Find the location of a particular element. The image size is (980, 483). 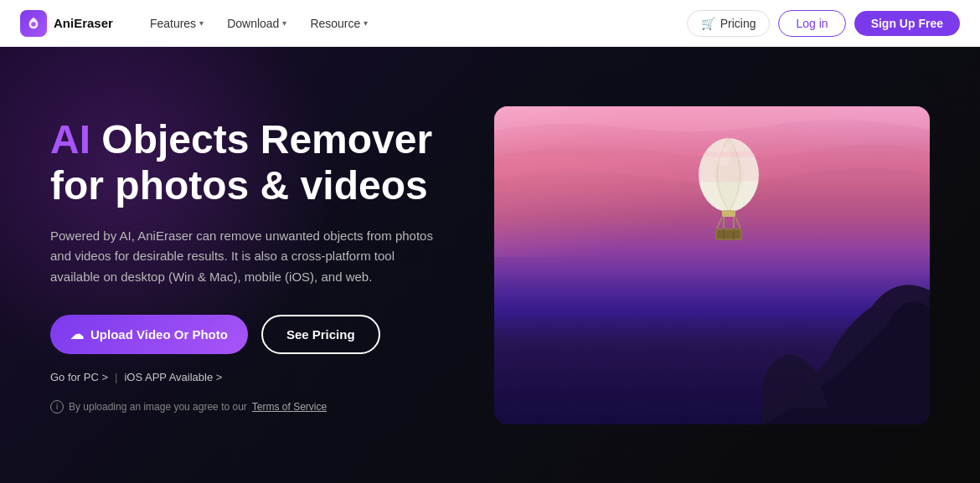

resource-chevron-icon: ▾ is located at coordinates (365, 23).